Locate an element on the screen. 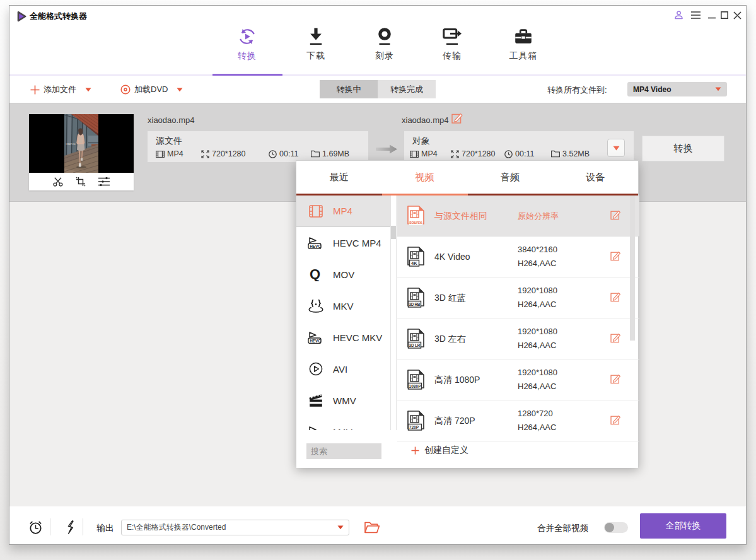 Image resolution: width=756 pixels, height=560 pixels. preset-720p-icon: 720P is located at coordinates (416, 423).